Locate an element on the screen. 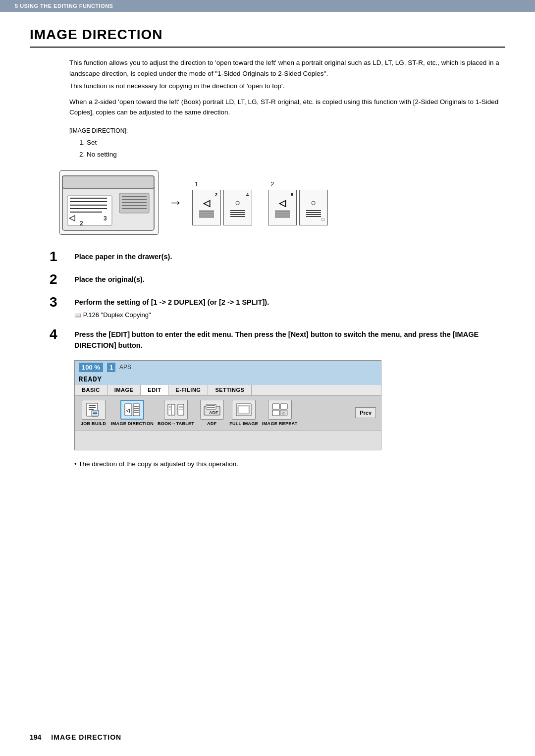 The width and height of the screenshot is (535, 756). btn-job-build: JOB BUILD is located at coordinates (93, 413).